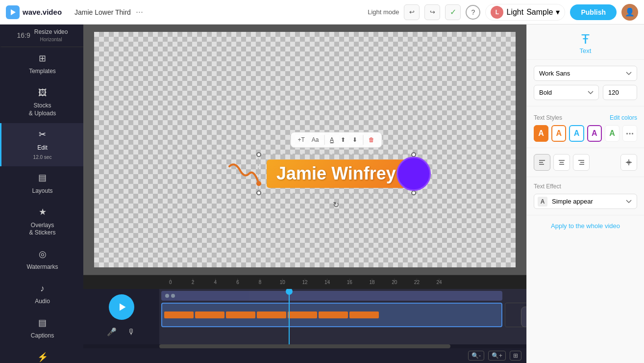 The width and height of the screenshot is (644, 363). I want to click on sidebar-item-label-layouts: Layouts, so click(42, 191).